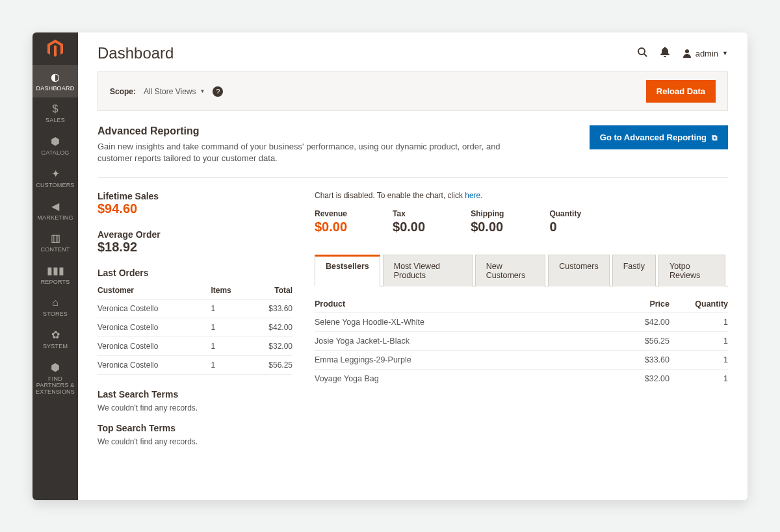 This screenshot has height=532, width=780. What do you see at coordinates (55, 77) in the screenshot?
I see `gauge-icon: ◐` at bounding box center [55, 77].